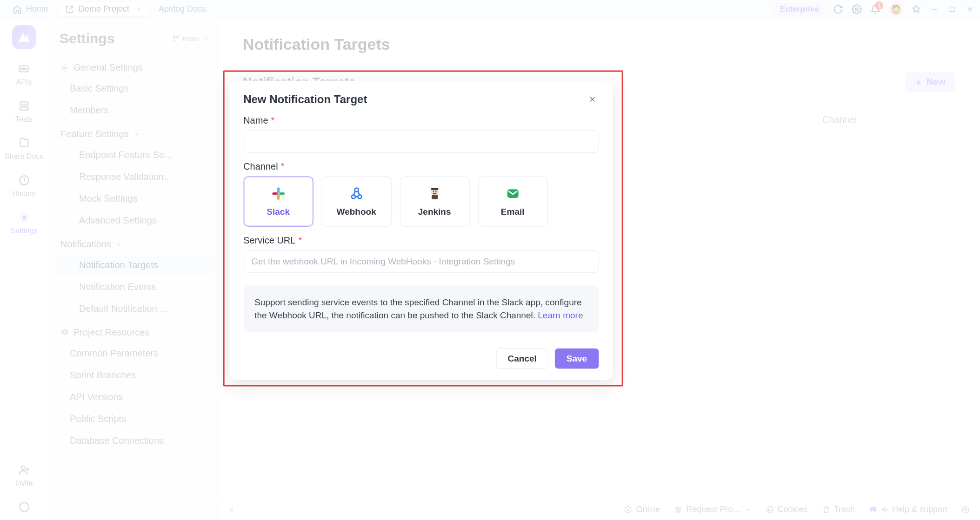 This screenshot has height=520, width=980. Describe the element at coordinates (24, 470) in the screenshot. I see `invite-icon` at that location.